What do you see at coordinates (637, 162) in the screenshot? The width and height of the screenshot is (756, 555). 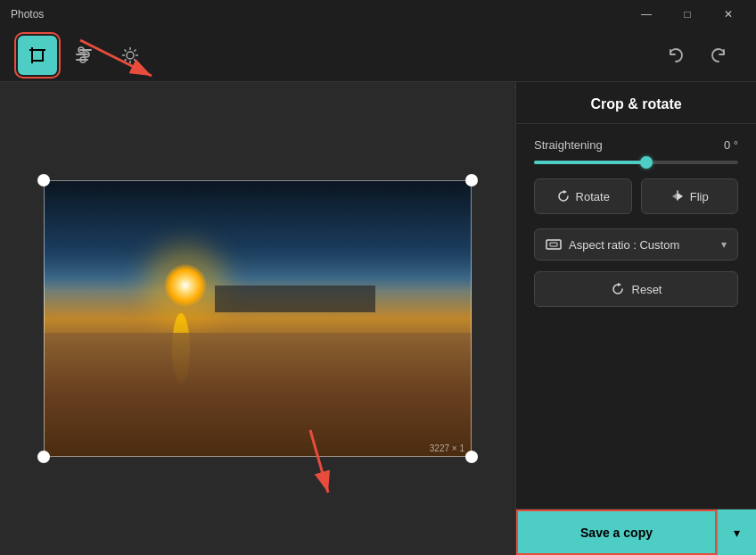 I see `slider-track` at bounding box center [637, 162].